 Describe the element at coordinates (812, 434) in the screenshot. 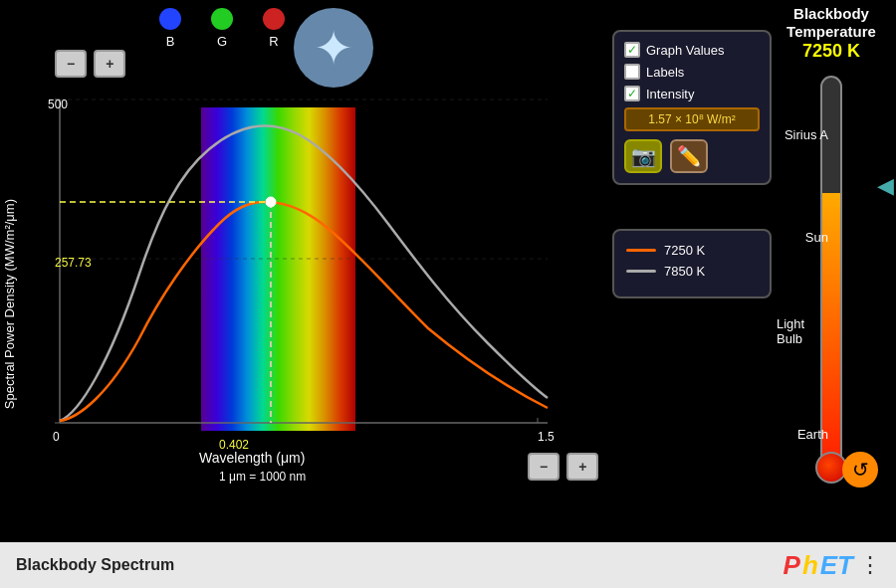

I see `thermo-label-earth: Earth` at that location.